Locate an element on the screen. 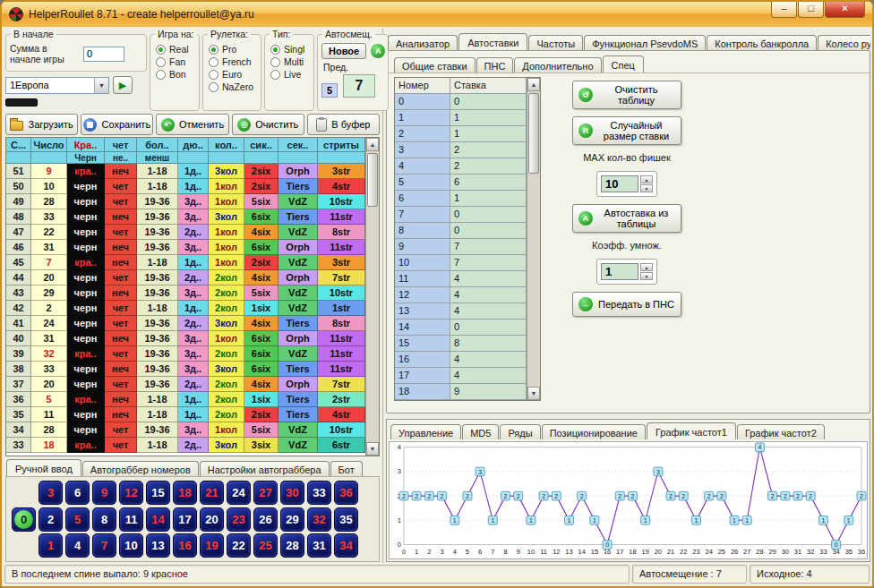 Image resolution: width=874 pixels, height=588 pixels. number-button-6: 6 is located at coordinates (77, 492).